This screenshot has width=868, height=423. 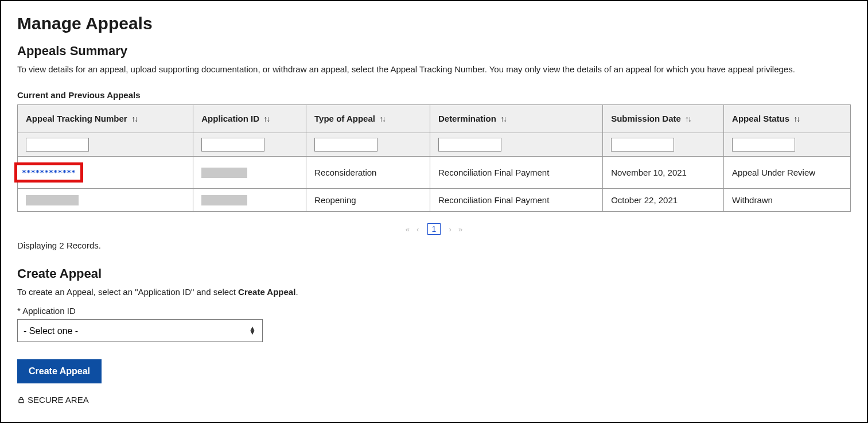 What do you see at coordinates (434, 246) in the screenshot?
I see `records-count: Displaying 2 Records.` at bounding box center [434, 246].